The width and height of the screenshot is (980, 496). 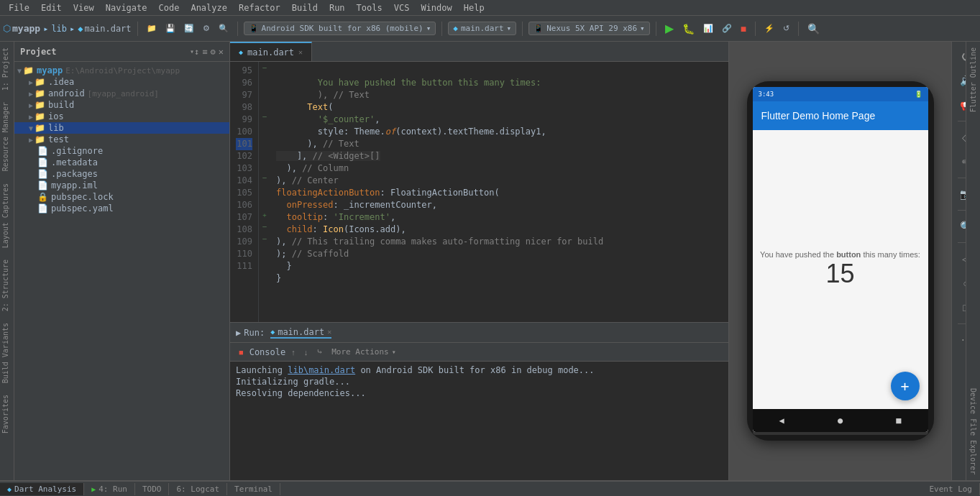 What do you see at coordinates (124, 93) in the screenshot?
I see `android-module: [myapp_android]` at bounding box center [124, 93].